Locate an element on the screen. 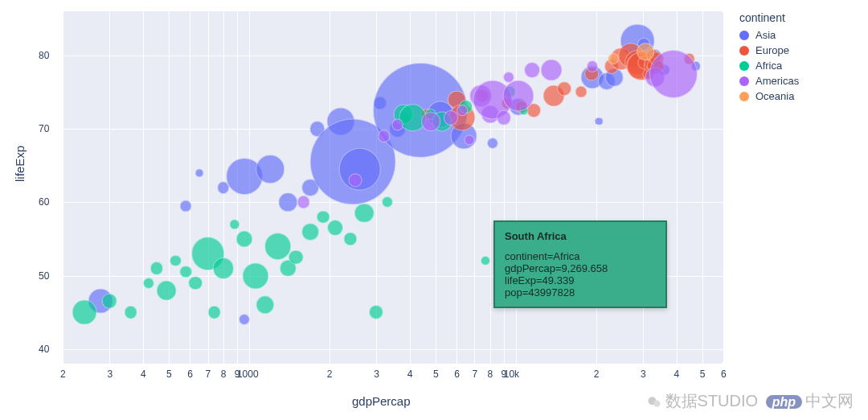  x-tick-major: 1000 is located at coordinates (248, 374).